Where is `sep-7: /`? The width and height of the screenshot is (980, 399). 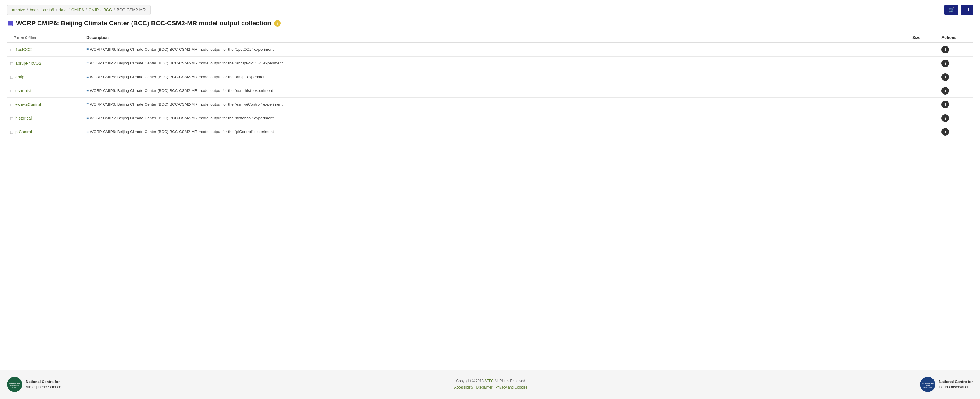 sep-7: / is located at coordinates (114, 10).